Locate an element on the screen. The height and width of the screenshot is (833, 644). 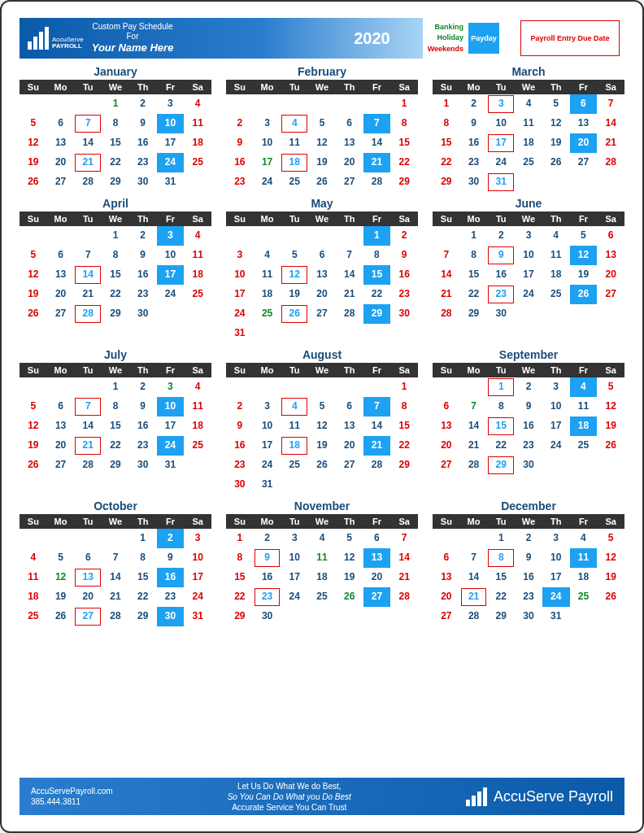
footer-brand: AccuServe Payroll is located at coordinates (540, 797).